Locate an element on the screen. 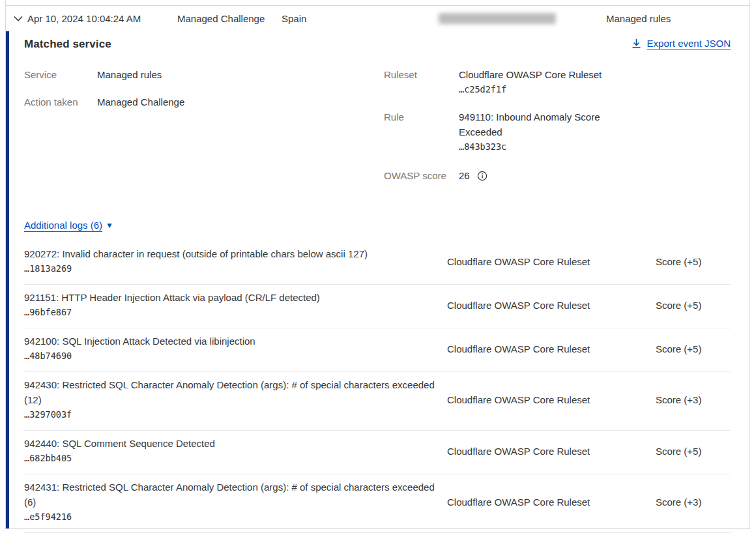  ruleset-id-hash: …c25d2f1f is located at coordinates (531, 90).